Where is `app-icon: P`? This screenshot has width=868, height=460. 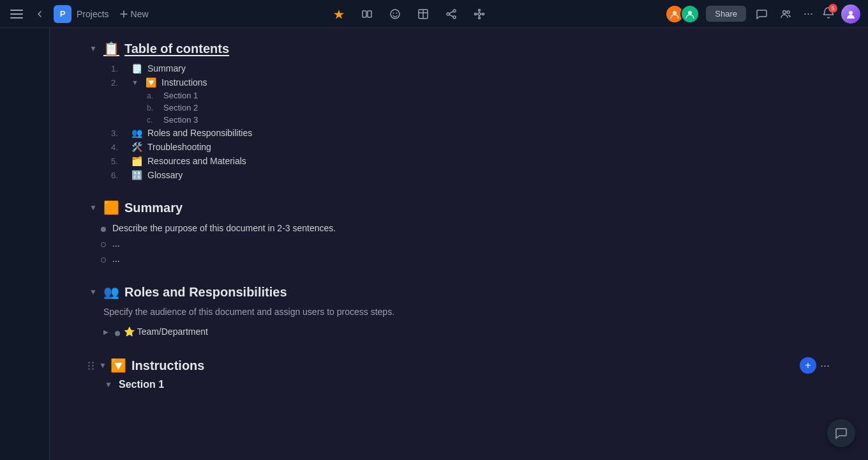
app-icon: P is located at coordinates (63, 14).